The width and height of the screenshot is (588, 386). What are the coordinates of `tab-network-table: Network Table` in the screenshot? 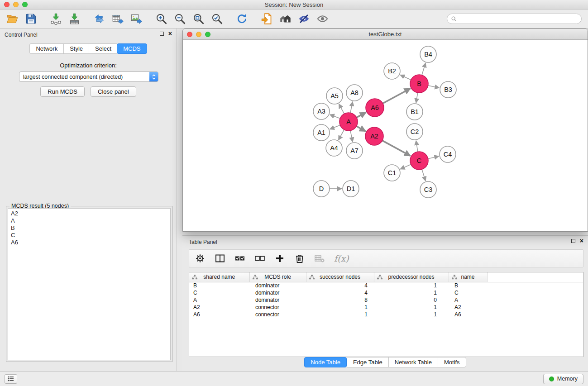 It's located at (413, 362).